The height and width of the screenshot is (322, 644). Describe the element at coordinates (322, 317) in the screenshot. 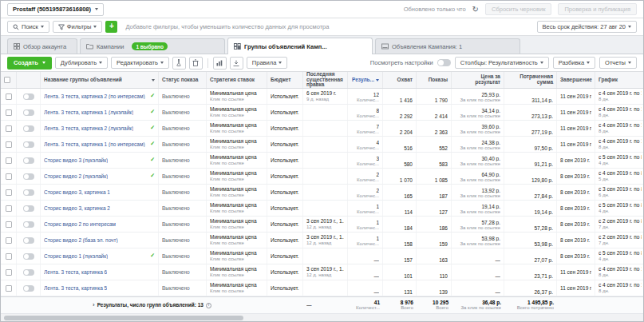

I see `horizontal-scrollbar` at that location.